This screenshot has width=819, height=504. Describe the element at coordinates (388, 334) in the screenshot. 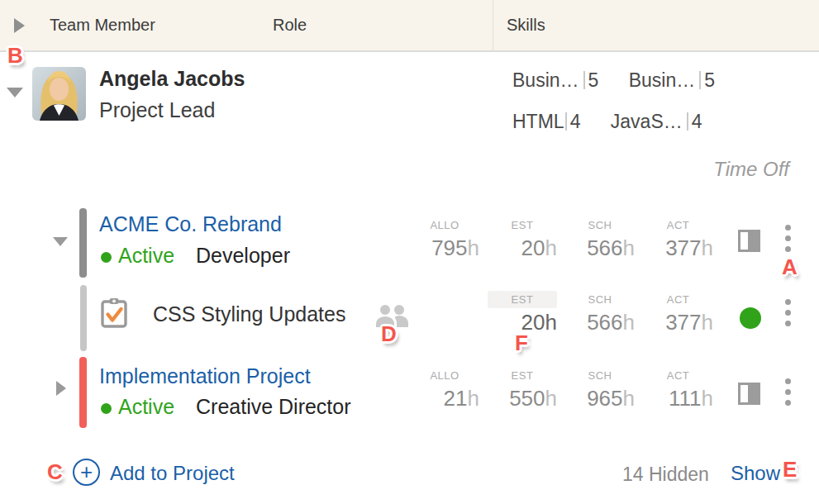

I see `annotation-d: D` at that location.